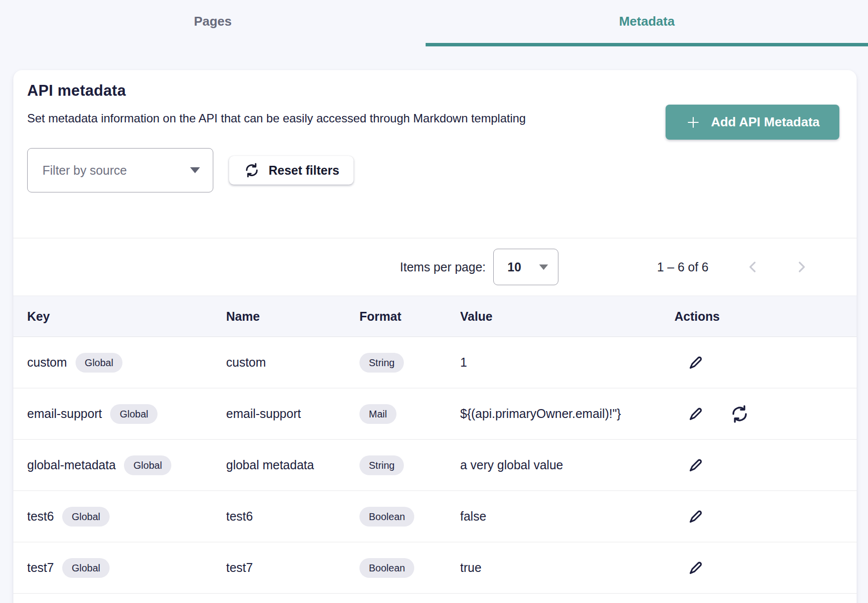 This screenshot has height=603, width=868. I want to click on row-name-text: test7, so click(239, 567).